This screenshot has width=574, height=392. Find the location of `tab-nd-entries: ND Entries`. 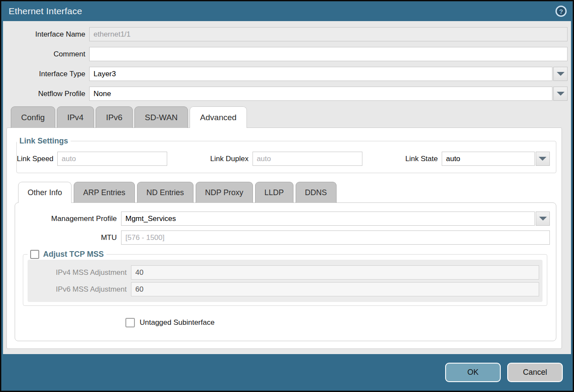

tab-nd-entries: ND Entries is located at coordinates (165, 192).